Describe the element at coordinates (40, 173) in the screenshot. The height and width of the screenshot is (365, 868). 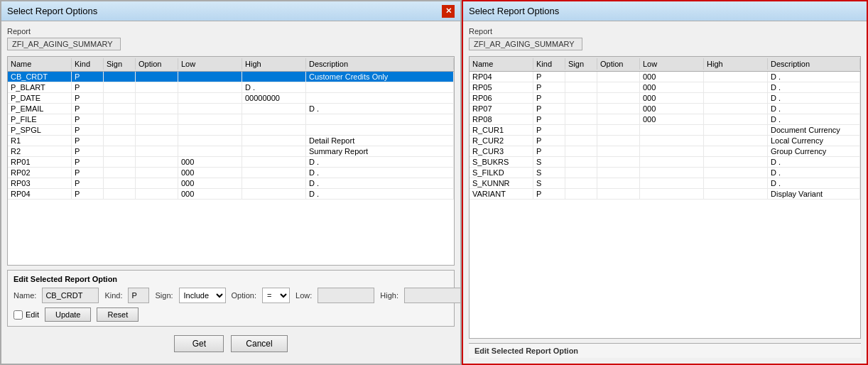
I see `cell-name: RP02` at that location.